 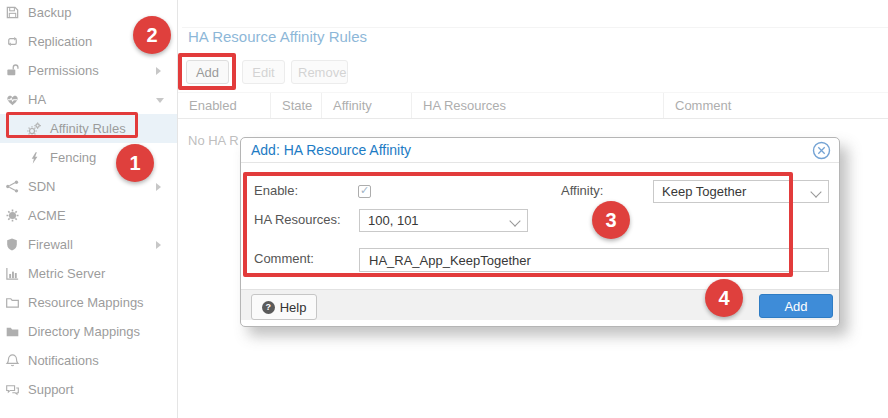 What do you see at coordinates (540, 304) in the screenshot?
I see `dialog-footer: ? Help Add` at bounding box center [540, 304].